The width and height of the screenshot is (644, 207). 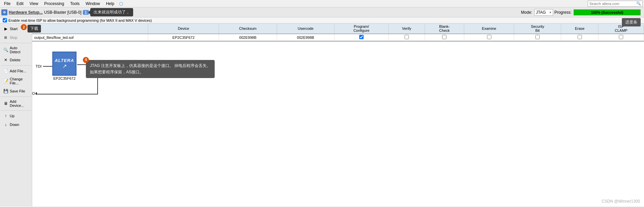 What do you see at coordinates (15, 60) in the screenshot?
I see `delete-label: Delete` at bounding box center [15, 60].